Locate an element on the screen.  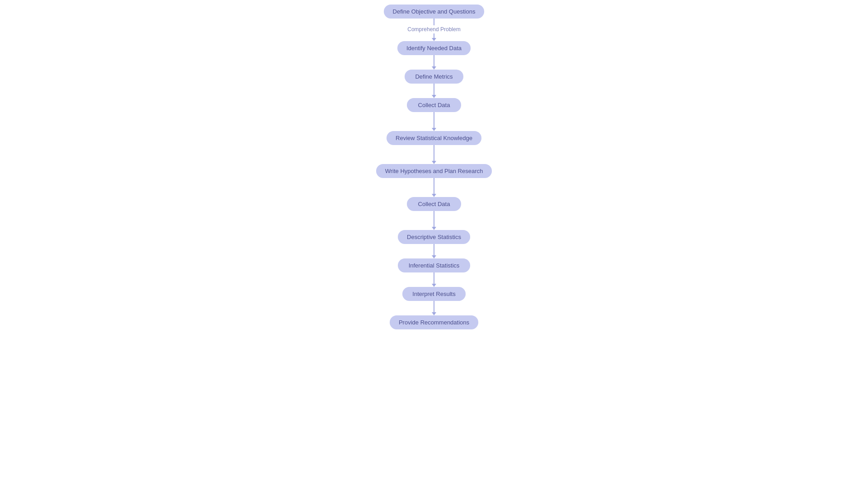
label-comprehend-problem: Comprehend Problem is located at coordinates (434, 29).